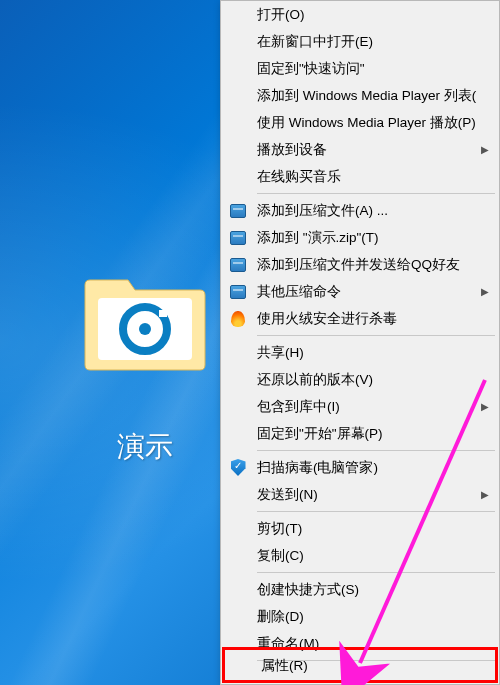 The height and width of the screenshot is (685, 500). I want to click on menu-other-compress-label: 其他压缩命令, so click(299, 292).